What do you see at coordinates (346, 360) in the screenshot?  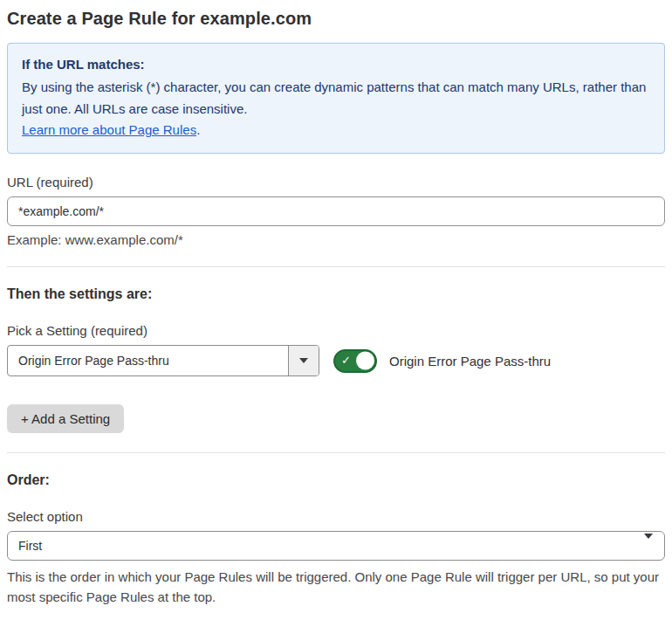 I see `check-icon: ✓` at bounding box center [346, 360].